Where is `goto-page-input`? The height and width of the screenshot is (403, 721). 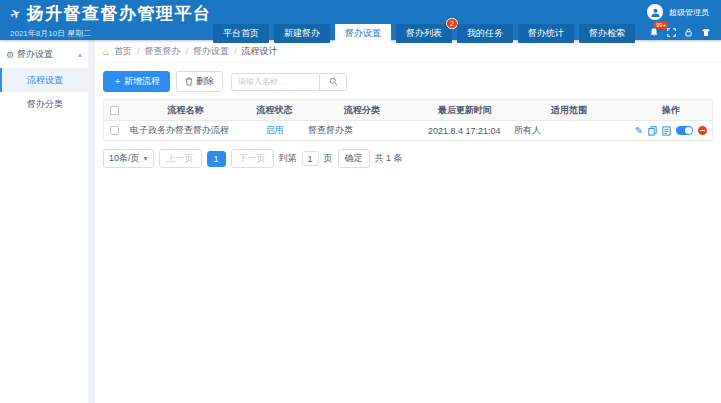
goto-page-input is located at coordinates (310, 158).